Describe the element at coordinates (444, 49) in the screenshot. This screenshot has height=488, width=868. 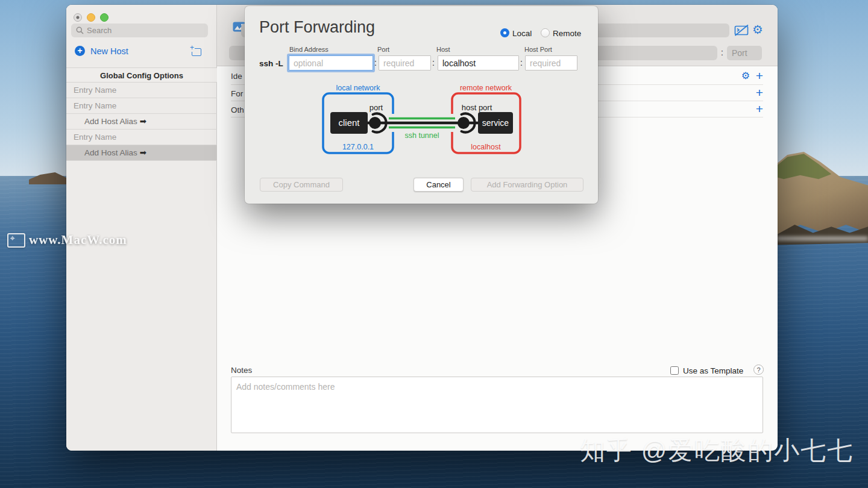
I see `host-label: Host` at that location.